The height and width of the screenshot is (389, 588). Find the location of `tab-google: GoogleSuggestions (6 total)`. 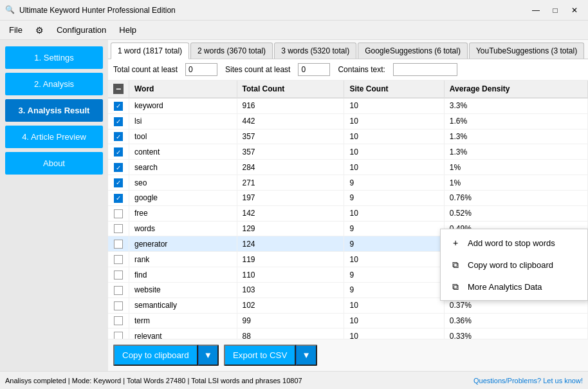

tab-google: GoogleSuggestions (6 total) is located at coordinates (413, 50).